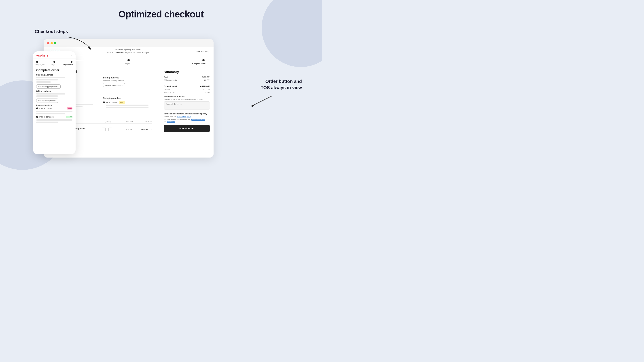 The image size is (644, 362). I want to click on billing-section-label: Billing address, so click(130, 78).